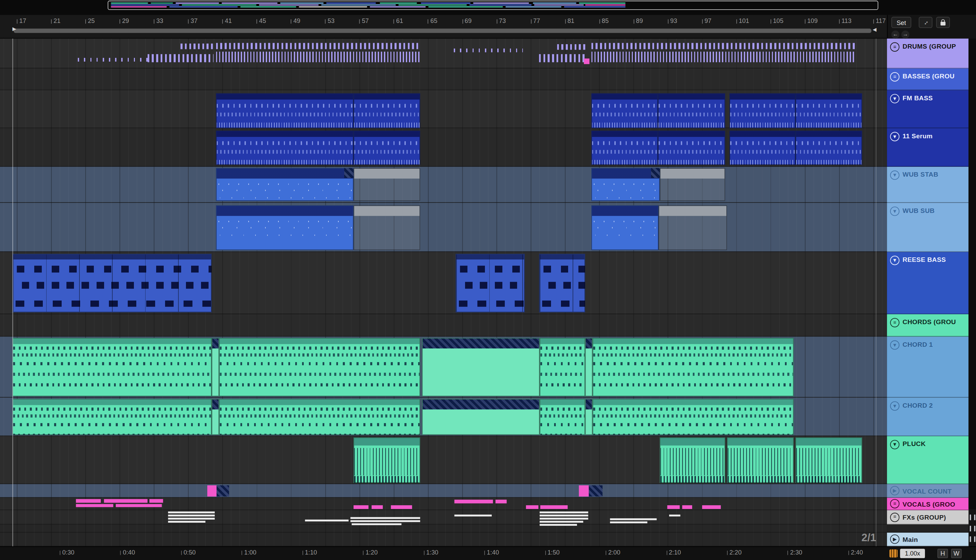 The width and height of the screenshot is (976, 560). Describe the element at coordinates (913, 553) in the screenshot. I see `zoom-level: 1.00x` at that location.